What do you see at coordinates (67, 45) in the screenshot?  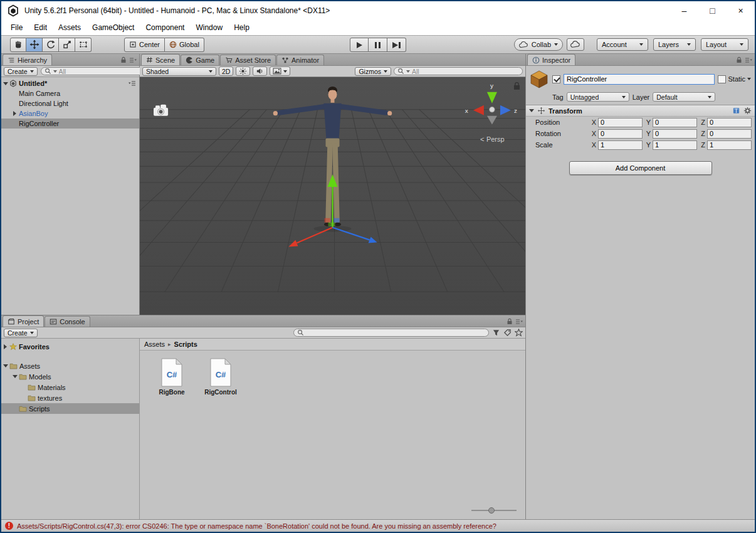 I see `scale-tool-button` at bounding box center [67, 45].